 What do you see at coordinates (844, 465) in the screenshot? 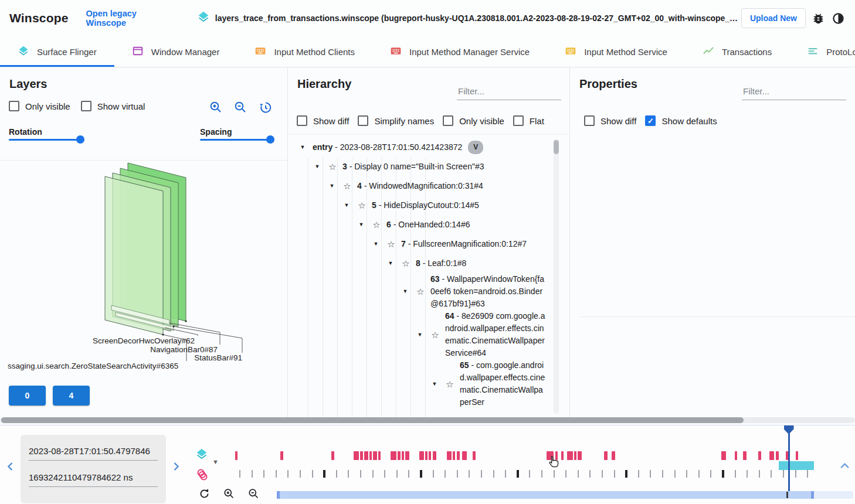
I see `collapse-timeline-button` at bounding box center [844, 465].